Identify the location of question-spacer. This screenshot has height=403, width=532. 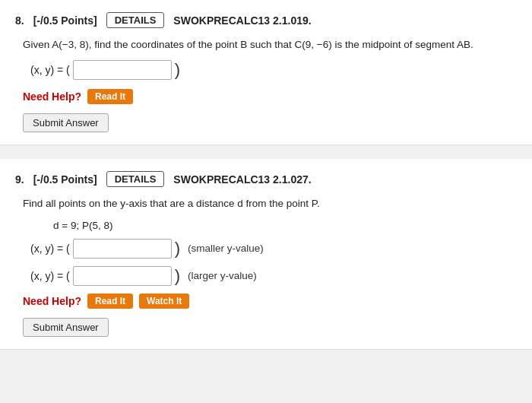
(266, 152).